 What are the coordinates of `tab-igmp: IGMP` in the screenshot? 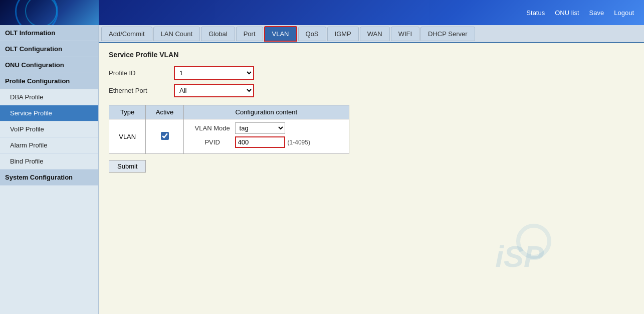 It's located at (343, 34).